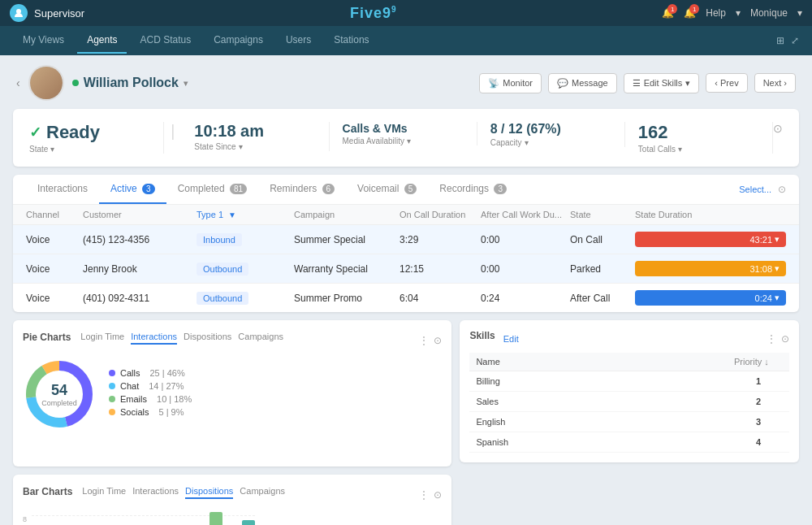  Describe the element at coordinates (603, 298) in the screenshot. I see `row-state: After Call` at that location.